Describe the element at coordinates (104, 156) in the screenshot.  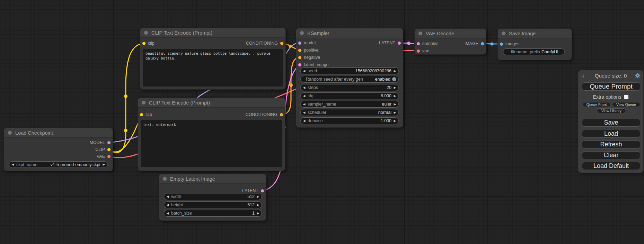
I see `output-slot-vae: VAE` at that location.